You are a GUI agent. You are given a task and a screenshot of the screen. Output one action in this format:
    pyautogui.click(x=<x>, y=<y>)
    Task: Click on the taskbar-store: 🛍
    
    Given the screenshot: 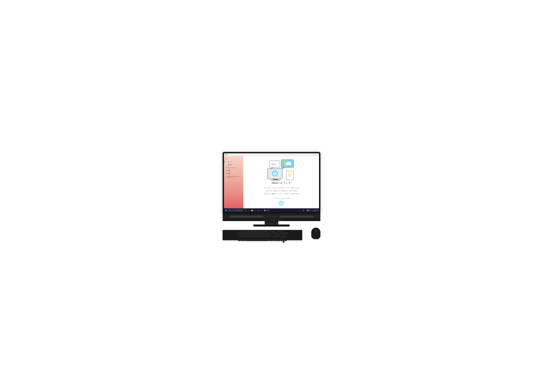 What is the action you would take?
    pyautogui.click(x=255, y=210)
    